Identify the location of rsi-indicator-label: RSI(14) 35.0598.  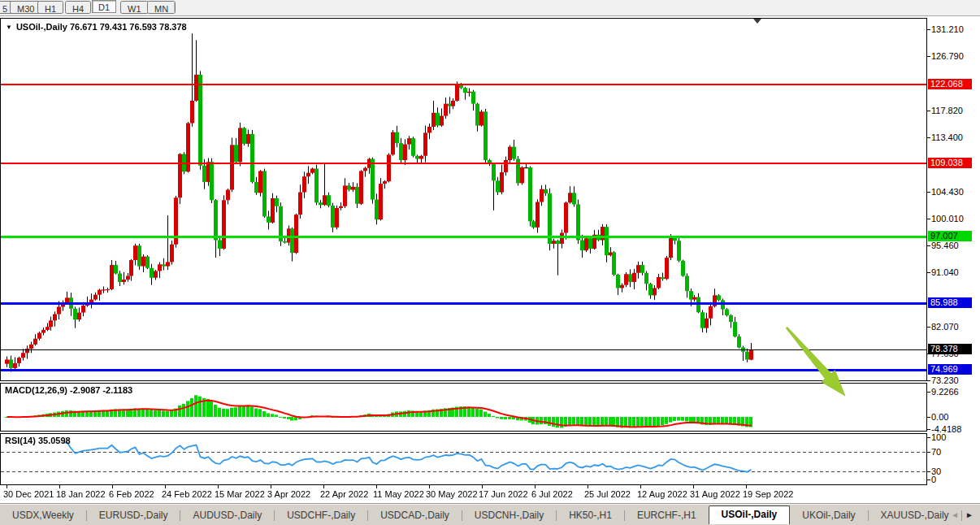
(37, 440).